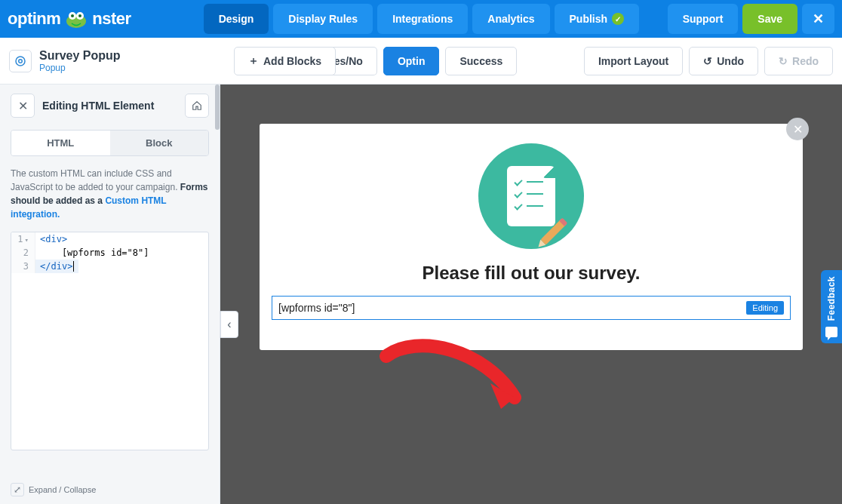 The width and height of the screenshot is (842, 504). Describe the element at coordinates (62, 490) in the screenshot. I see `expand-label: Expand / Collapse` at that location.